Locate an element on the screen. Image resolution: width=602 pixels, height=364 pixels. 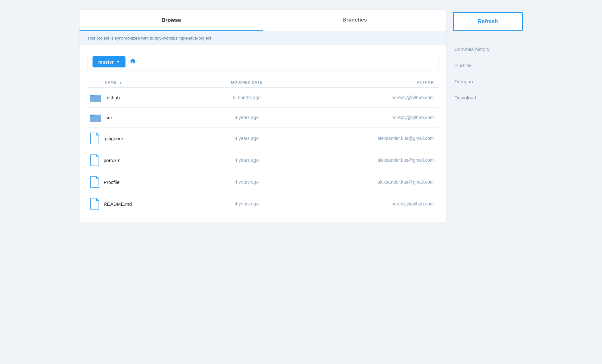
table-row: .github6 months agonoreply@github.com is located at coordinates (263, 97).